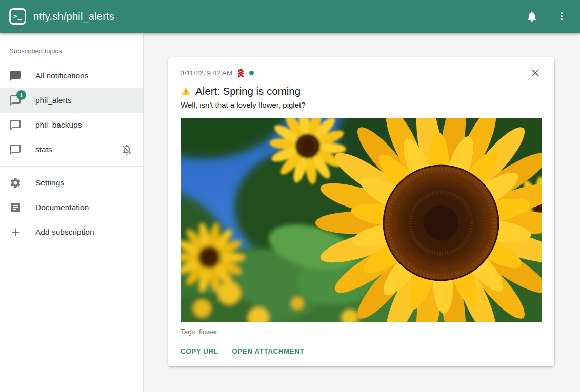  What do you see at coordinates (290, 16) in the screenshot?
I see `app-bar: >_ ntfy.sh/phil_alerts` at bounding box center [290, 16].